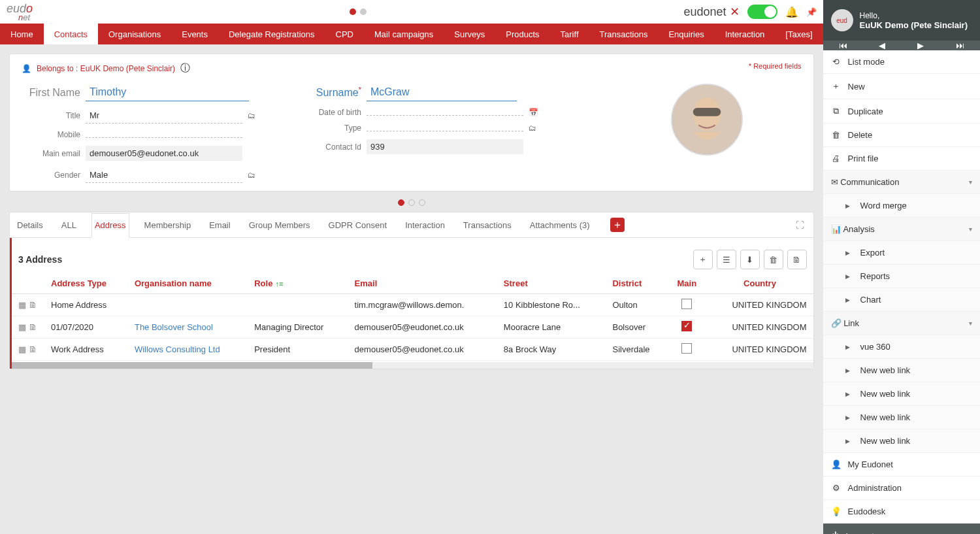 The width and height of the screenshot is (980, 534). Describe the element at coordinates (843, 46) in the screenshot. I see `nav-first-icon: ⏮` at that location.